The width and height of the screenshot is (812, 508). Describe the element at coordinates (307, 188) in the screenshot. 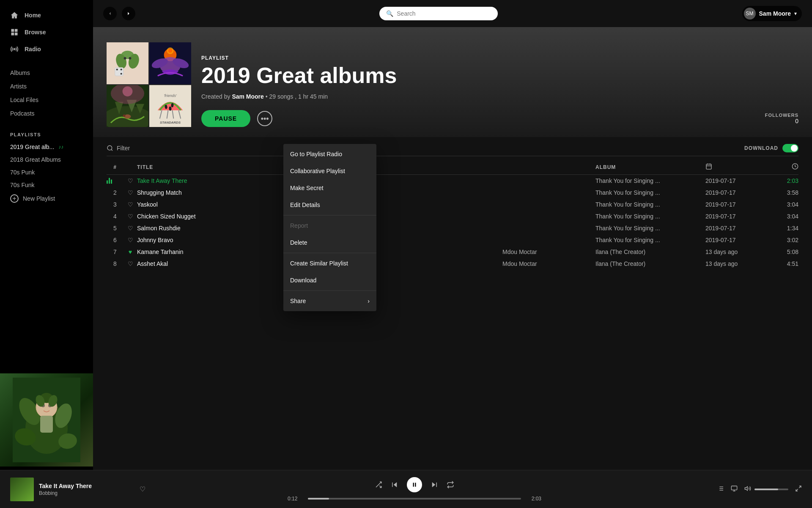

I see `context-menu-make-secret-label: Make Secret` at that location.